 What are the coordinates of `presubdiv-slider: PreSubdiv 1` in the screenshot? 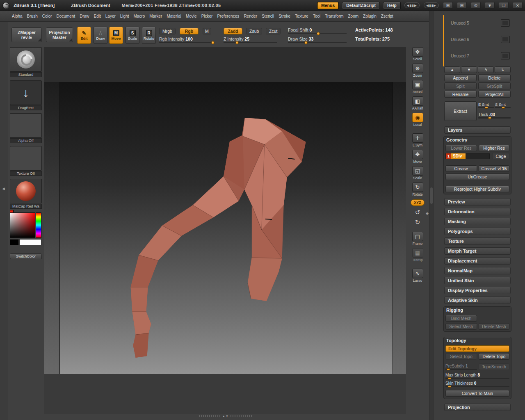 It's located at (461, 367).